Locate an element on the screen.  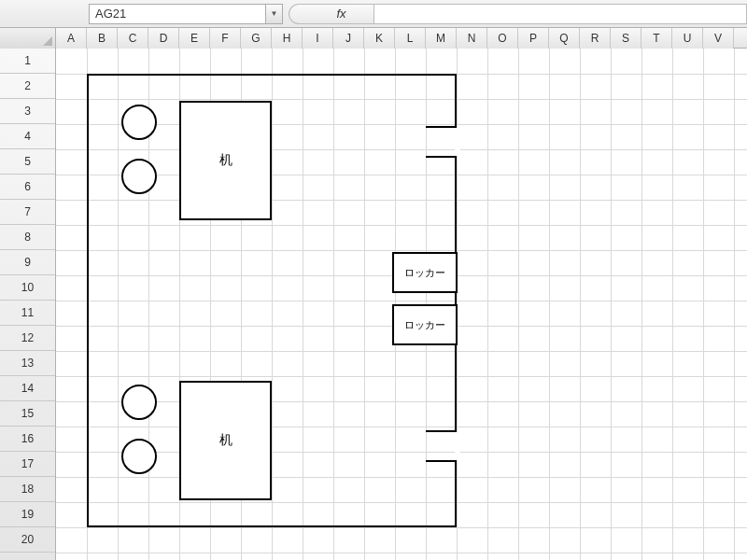
column-header: Q is located at coordinates (564, 38).